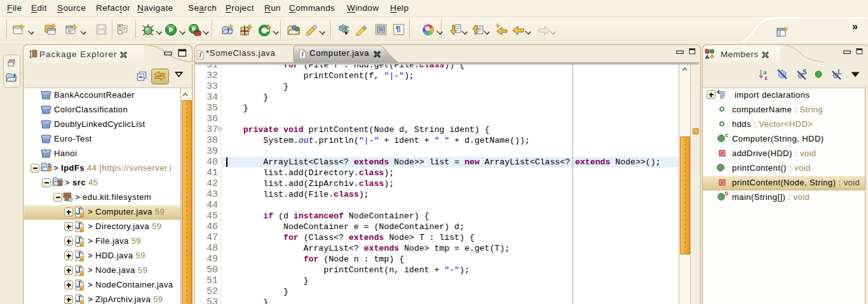 Image resolution: width=868 pixels, height=304 pixels. What do you see at coordinates (727, 136) in the screenshot?
I see `svg-text: c` at bounding box center [727, 136].